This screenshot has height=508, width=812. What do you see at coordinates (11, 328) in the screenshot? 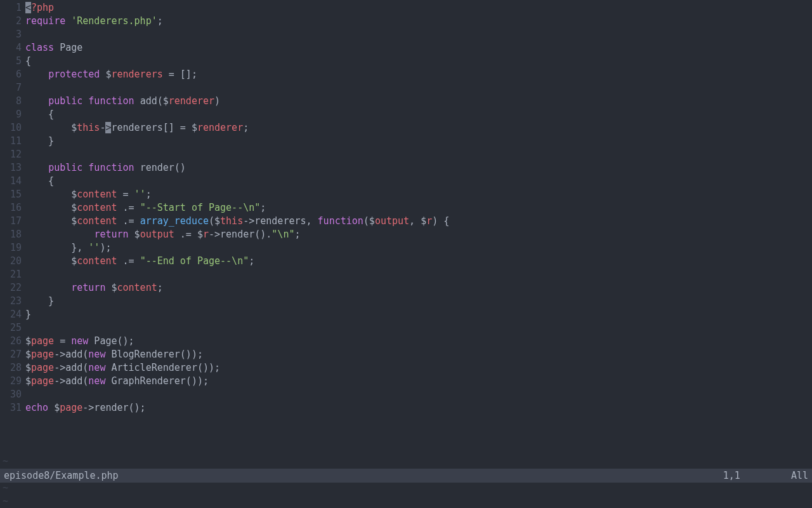
I see `line-number: 25` at bounding box center [11, 328].